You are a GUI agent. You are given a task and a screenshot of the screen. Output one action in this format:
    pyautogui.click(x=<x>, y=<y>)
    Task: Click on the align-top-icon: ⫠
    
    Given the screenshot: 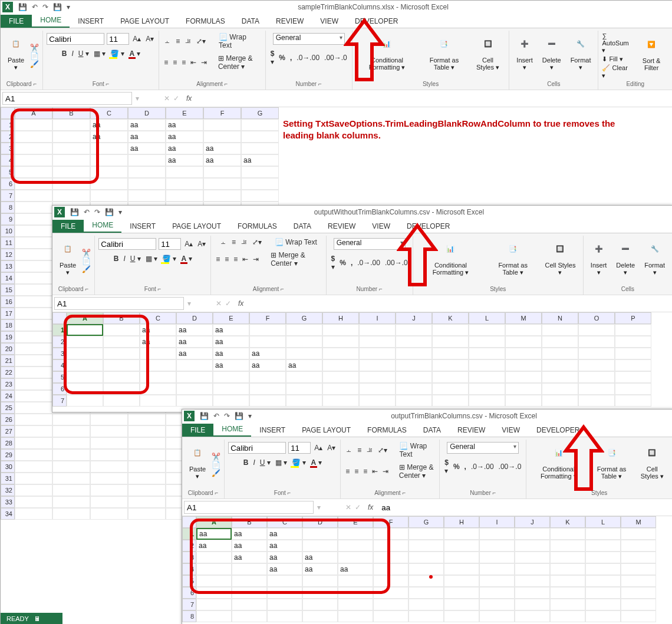 What is the action you would take?
    pyautogui.click(x=223, y=242)
    